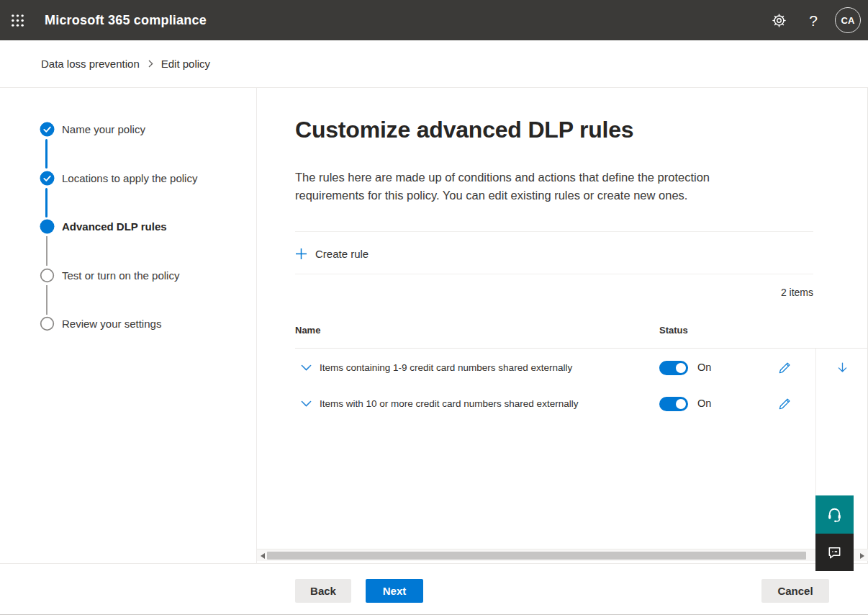 This screenshot has width=868, height=615. What do you see at coordinates (125, 20) in the screenshot?
I see `app-title: Microsoft 365 compliance` at bounding box center [125, 20].